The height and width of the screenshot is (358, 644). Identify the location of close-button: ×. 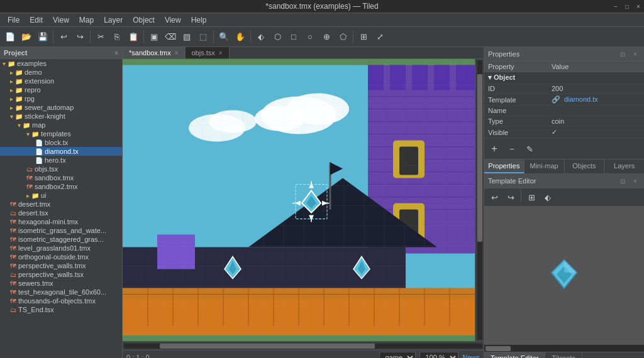
(638, 6).